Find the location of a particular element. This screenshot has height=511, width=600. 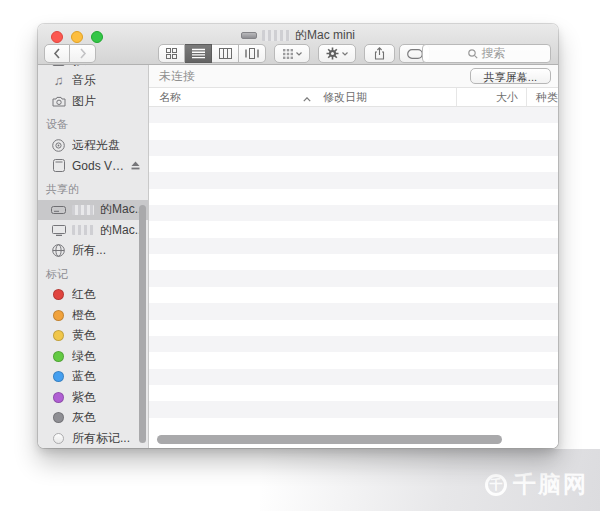

music-note-icon: ♫ is located at coordinates (58, 80).